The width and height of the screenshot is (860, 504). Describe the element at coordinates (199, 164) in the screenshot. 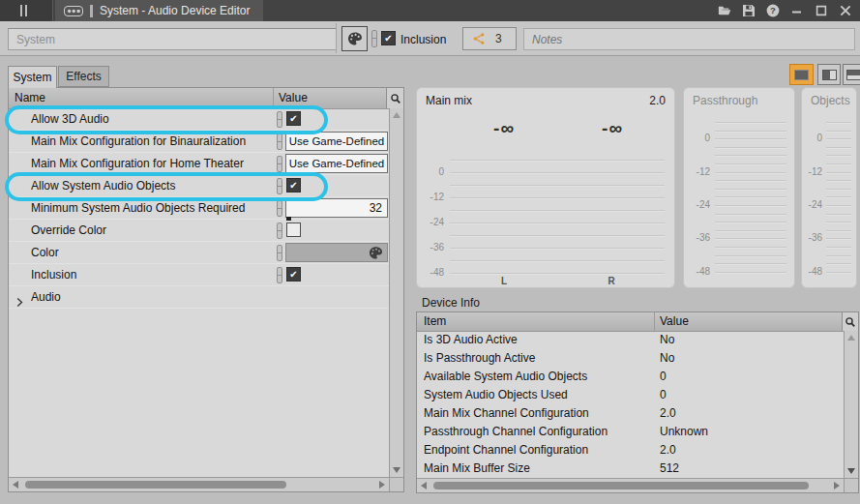

I see `property-row: Main Mix Configuration for Home TheaterU…` at that location.